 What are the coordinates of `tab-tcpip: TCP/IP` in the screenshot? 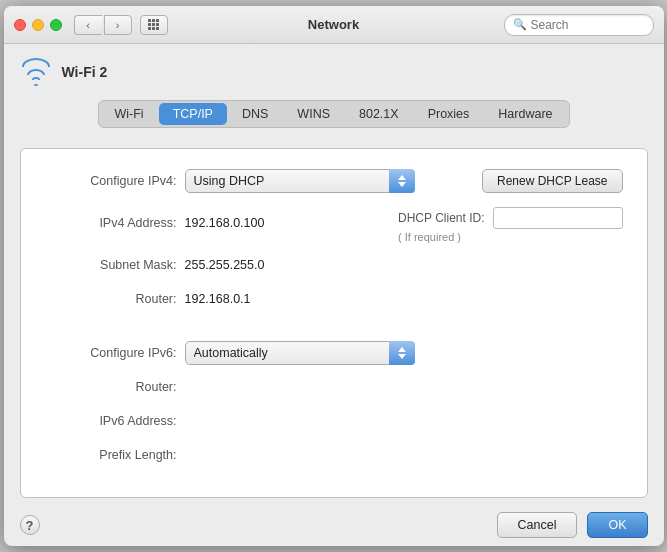 It's located at (193, 114).